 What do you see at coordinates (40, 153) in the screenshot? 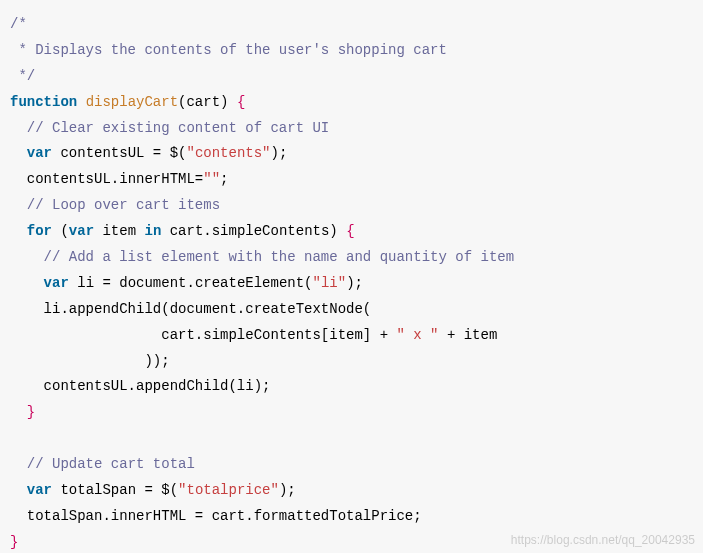
I see `kw-var-1: var` at bounding box center [40, 153].